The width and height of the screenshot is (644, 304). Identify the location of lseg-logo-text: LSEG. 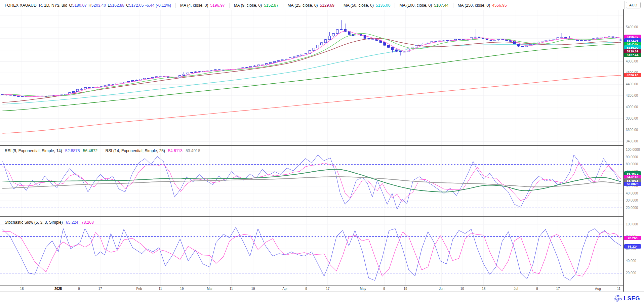
(632, 299).